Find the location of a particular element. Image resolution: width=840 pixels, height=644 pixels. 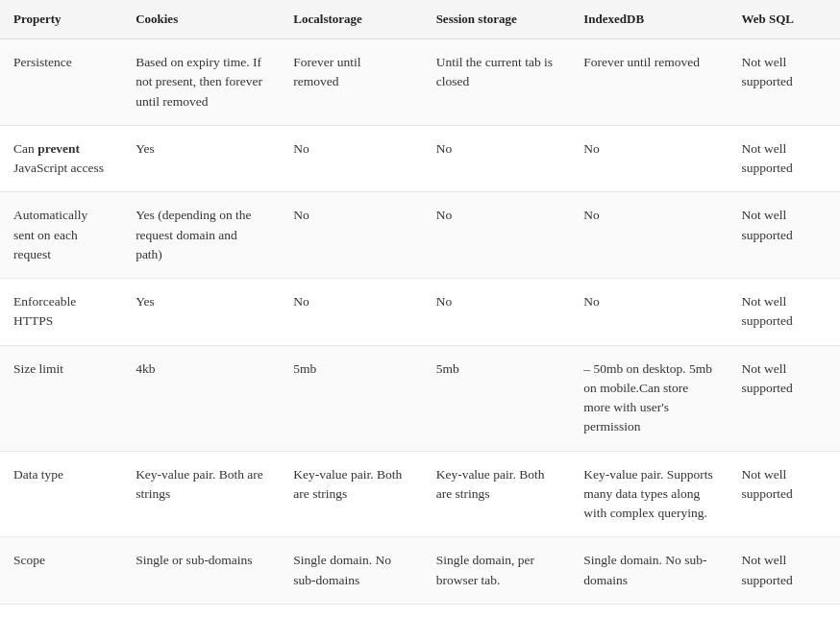

cell-indexeddb: Single domain. No sub-domains is located at coordinates (649, 571).